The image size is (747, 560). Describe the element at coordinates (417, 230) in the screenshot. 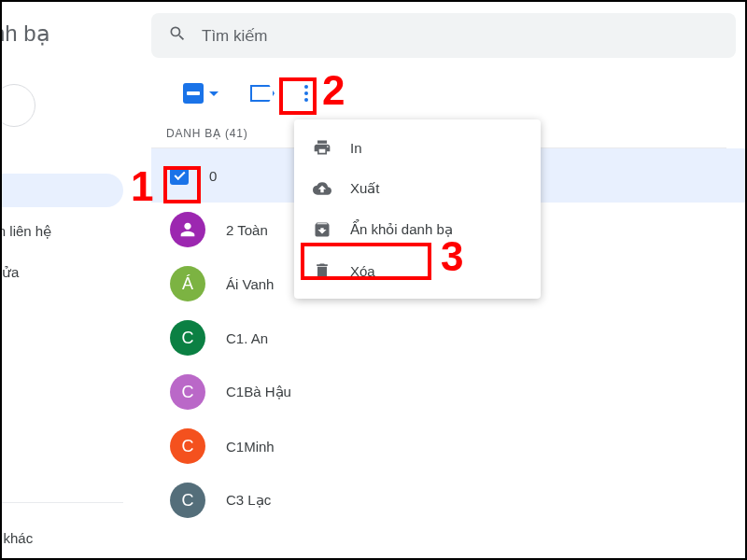

I see `menu-item-hide: Ẩn khỏi danh bạ` at that location.